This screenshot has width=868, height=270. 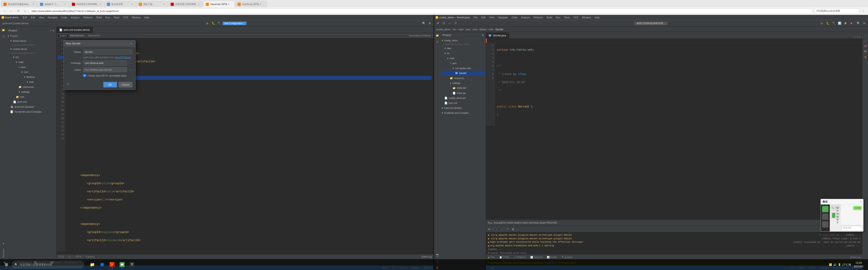 I want to click on tab-4: 苑文章管理 ×, so click(x=120, y=4).